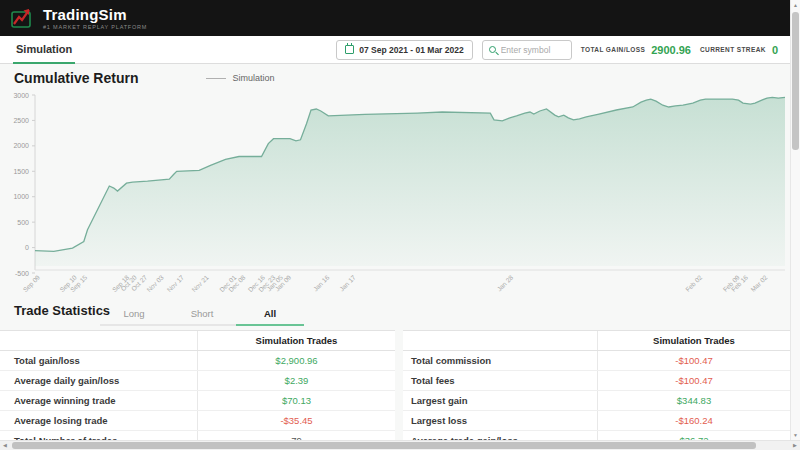  I want to click on vertical-scrollbar: ▲ ▼, so click(795, 220).